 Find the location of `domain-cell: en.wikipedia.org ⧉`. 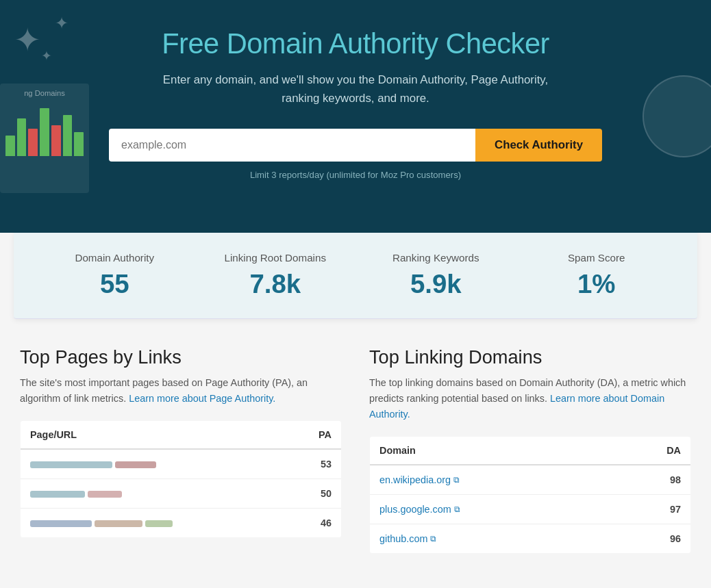

domain-cell: en.wikipedia.org ⧉ is located at coordinates (490, 480).